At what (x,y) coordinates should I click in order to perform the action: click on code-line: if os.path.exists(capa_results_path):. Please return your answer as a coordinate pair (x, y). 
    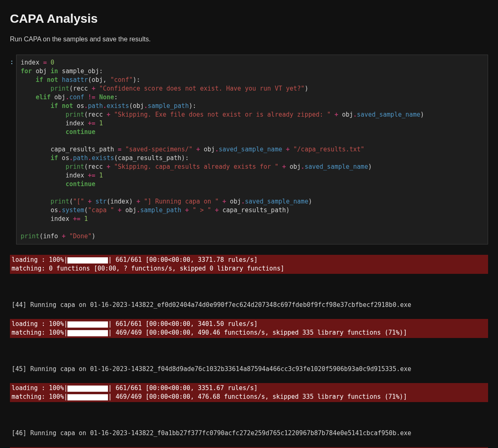
    Looking at the image, I should click on (105, 158).